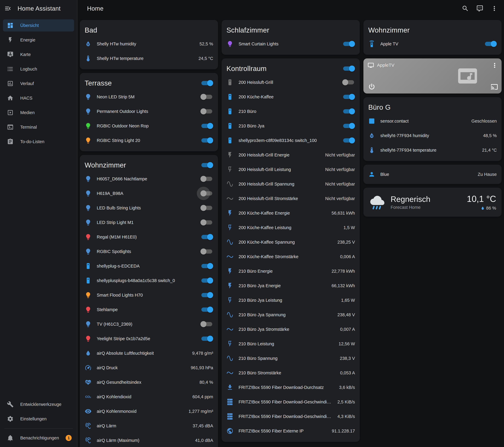 The width and height of the screenshot is (504, 447). I want to click on entity-row-200-heissluft-grill-leistung: 200 Heissluft-Grill LeistungNicht verfüg…, so click(291, 169).